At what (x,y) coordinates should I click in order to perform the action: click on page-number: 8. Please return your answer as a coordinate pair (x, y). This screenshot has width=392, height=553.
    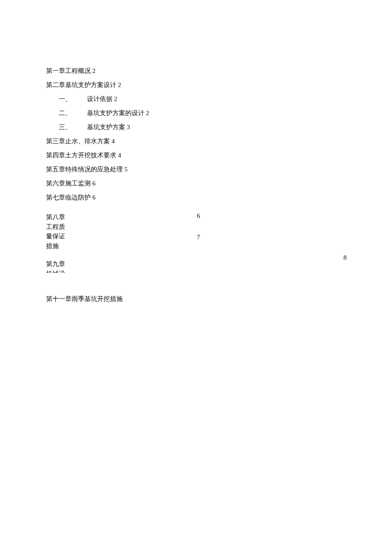
    Looking at the image, I should click on (345, 258).